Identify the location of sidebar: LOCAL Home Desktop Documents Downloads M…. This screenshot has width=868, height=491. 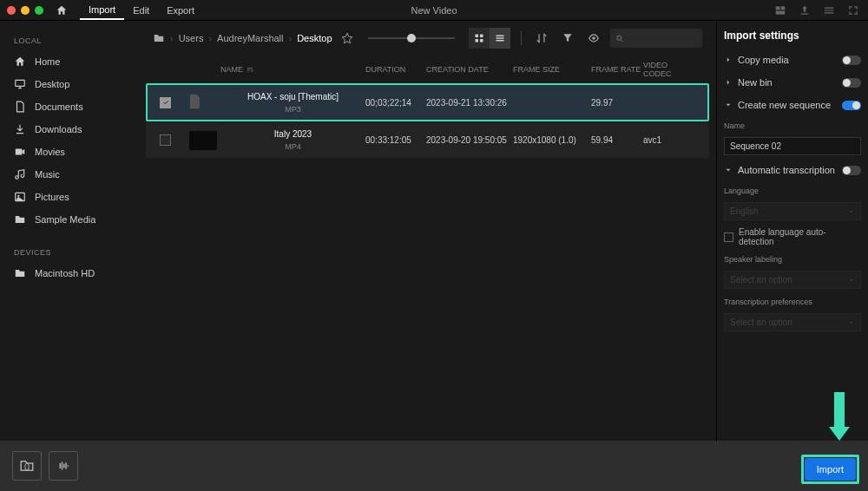
(69, 231).